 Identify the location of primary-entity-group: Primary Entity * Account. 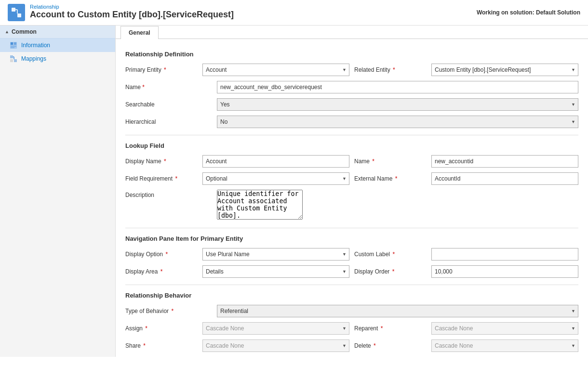
(237, 70).